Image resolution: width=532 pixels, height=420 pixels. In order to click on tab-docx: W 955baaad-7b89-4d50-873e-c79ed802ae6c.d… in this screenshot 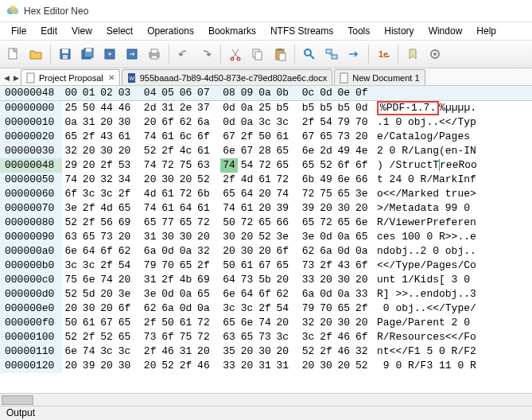, I will do `click(227, 77)`.